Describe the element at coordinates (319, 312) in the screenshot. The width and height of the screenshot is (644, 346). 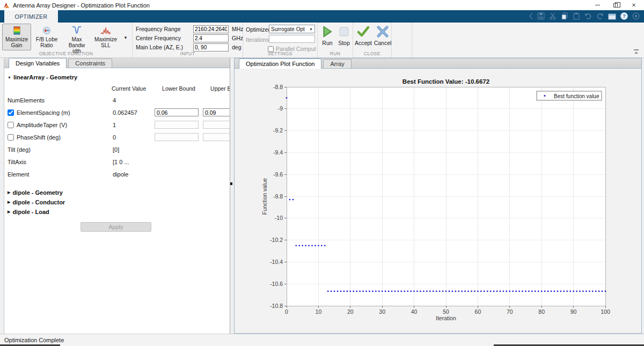
I see `svg-text: 10` at that location.